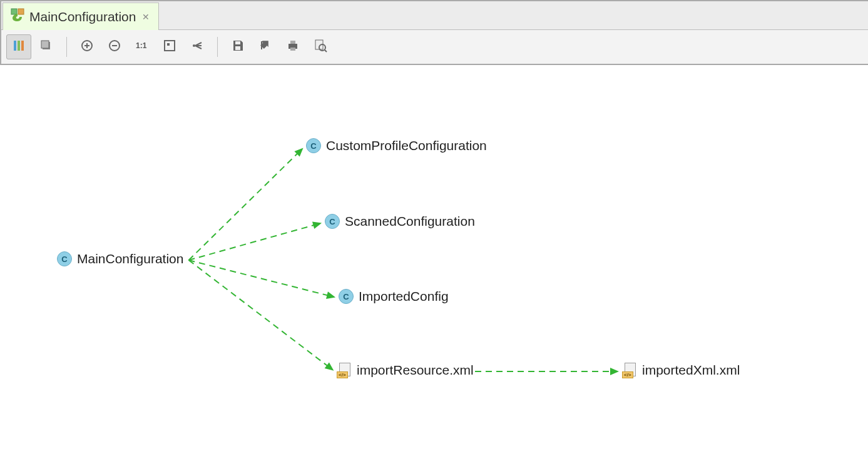 The width and height of the screenshot is (868, 464). Describe the element at coordinates (394, 296) in the screenshot. I see `diagram-node-imported: CImportedConfig` at that location.